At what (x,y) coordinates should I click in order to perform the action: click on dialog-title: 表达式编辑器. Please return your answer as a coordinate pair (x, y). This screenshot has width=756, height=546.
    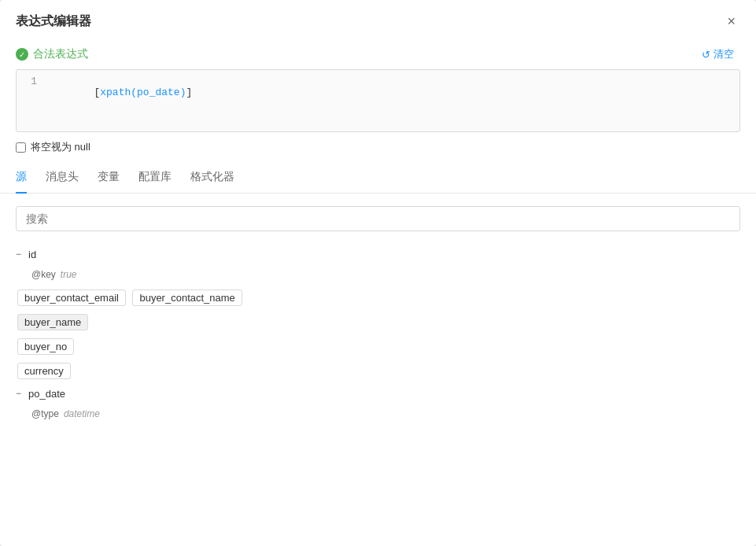
    Looking at the image, I should click on (53, 22).